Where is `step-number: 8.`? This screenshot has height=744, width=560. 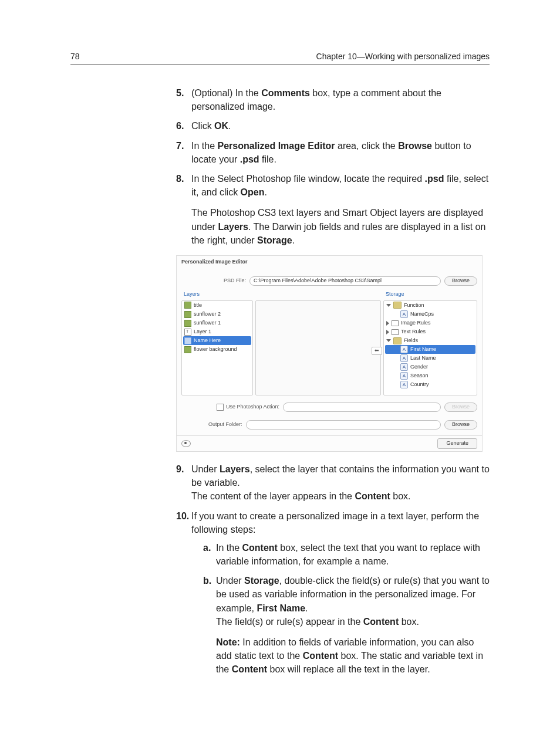
step-number: 8. is located at coordinates (180, 178).